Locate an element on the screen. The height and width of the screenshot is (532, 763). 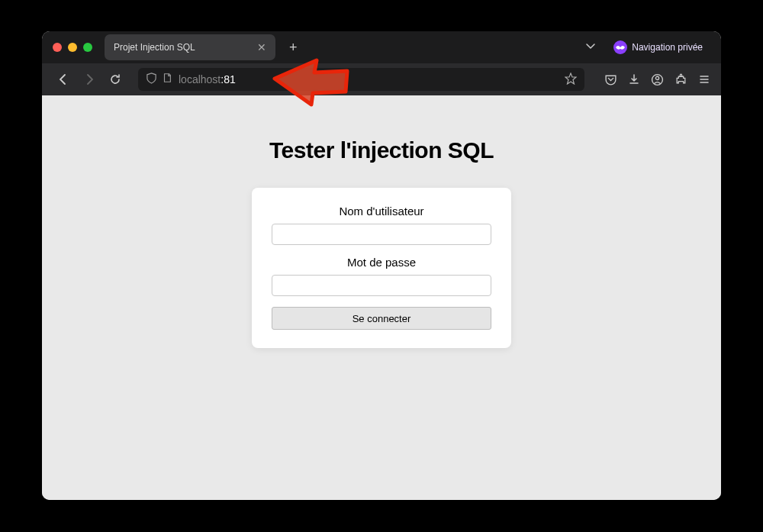
password-input is located at coordinates (382, 285).